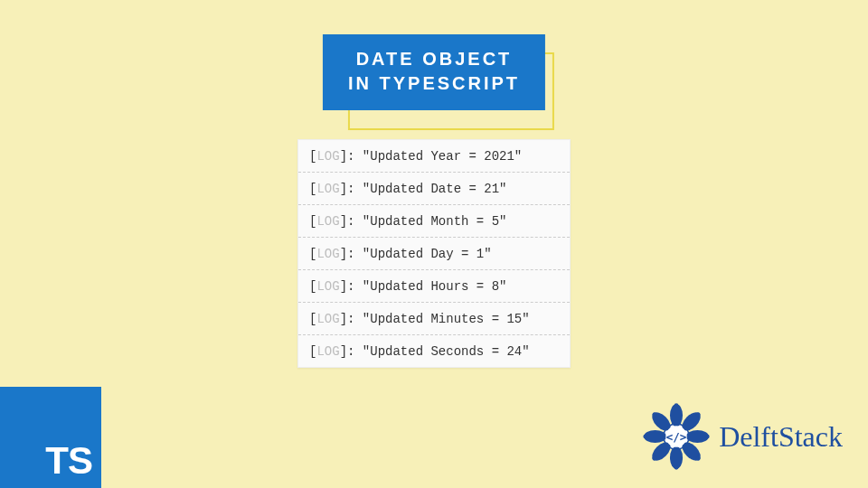  What do you see at coordinates (676, 436) in the screenshot?
I see `brand-mandala-icon: </>` at bounding box center [676, 436].